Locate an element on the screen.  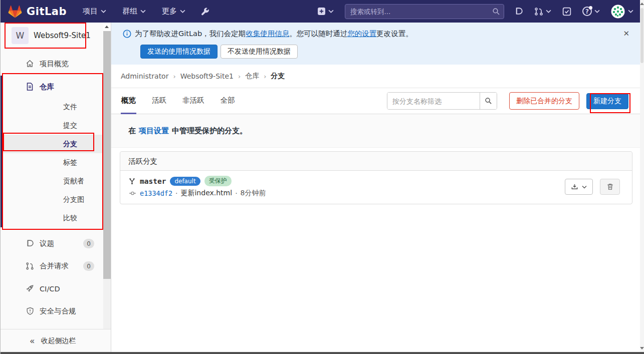
tab-stale: 非活跃 is located at coordinates (193, 101).